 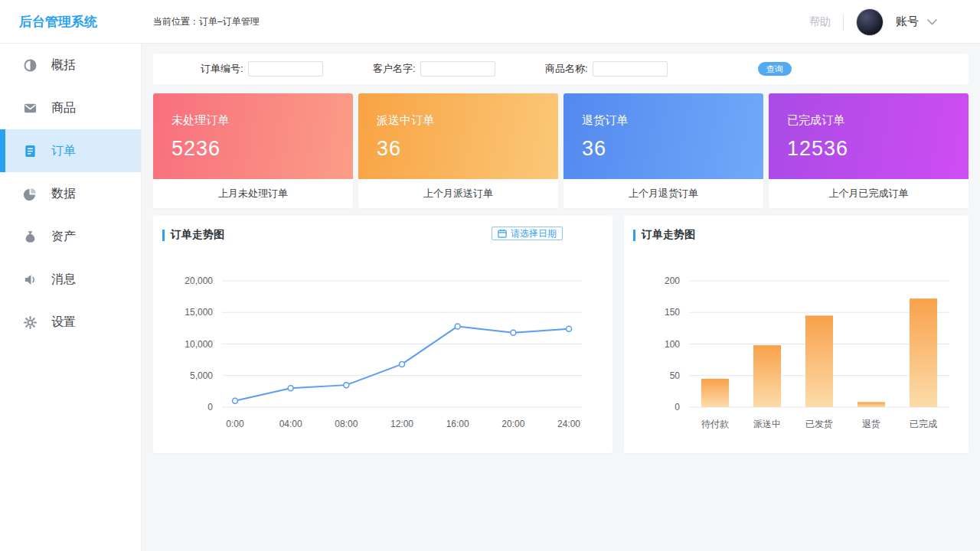 What do you see at coordinates (868, 151) in the screenshot?
I see `stat-card: 已完成订单12536上个月已完成订单` at bounding box center [868, 151].